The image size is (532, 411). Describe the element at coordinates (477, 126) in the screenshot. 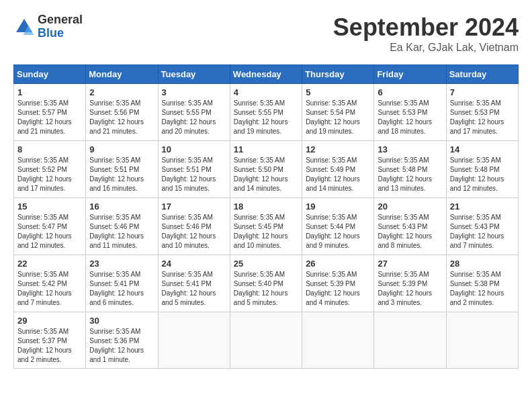

I see `daylight-label: Daylight: 12 hours and 17 minutes.` at that location.